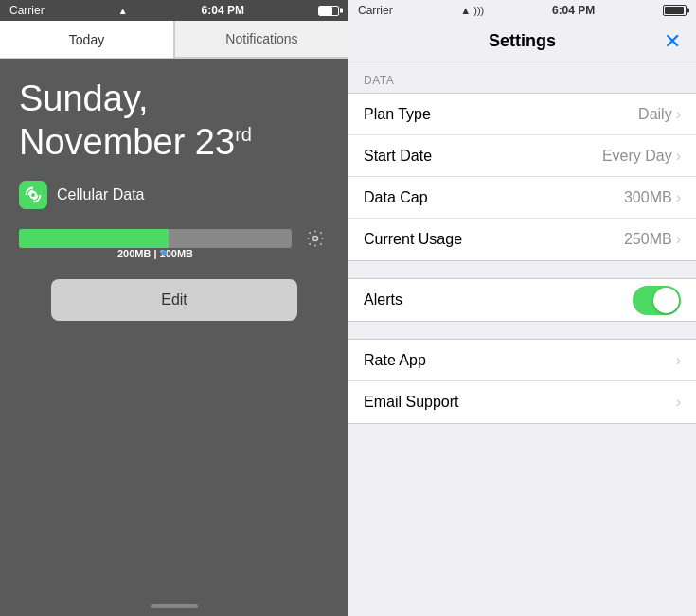  What do you see at coordinates (174, 10) in the screenshot?
I see `status-bar-left: Carrier ▲ 6:04 PM` at bounding box center [174, 10].